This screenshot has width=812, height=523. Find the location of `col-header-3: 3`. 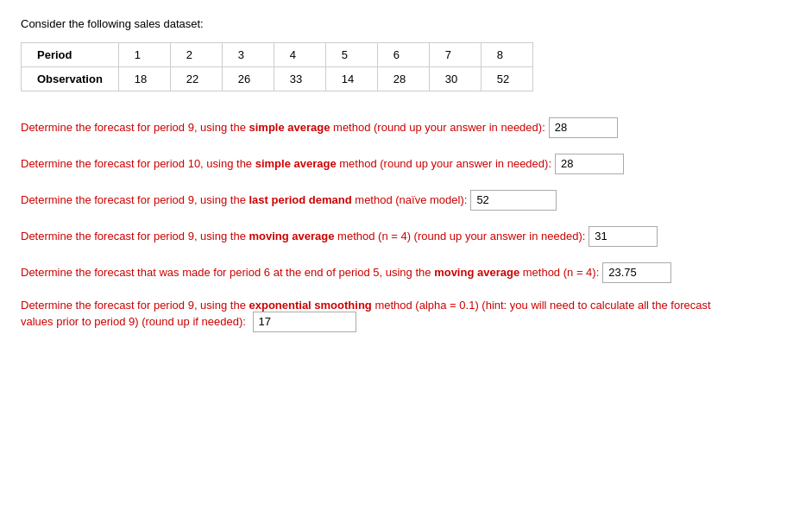

col-header-3: 3 is located at coordinates (248, 55).